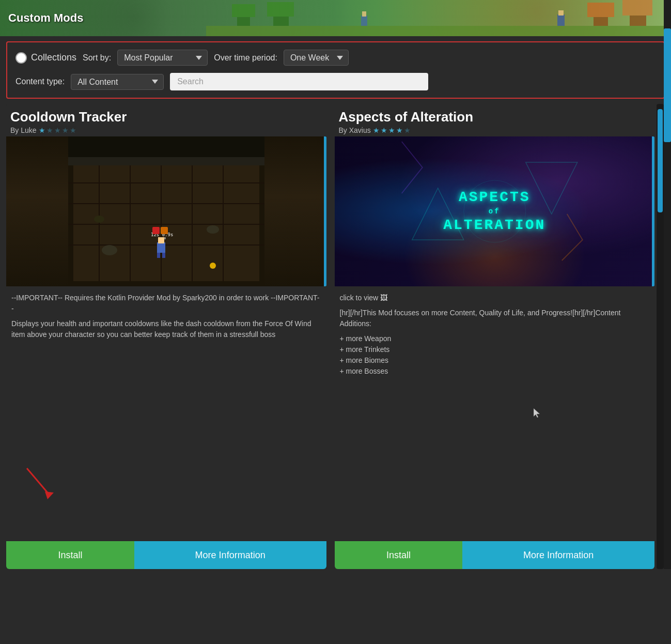 Image resolution: width=671 pixels, height=644 pixels. Describe the element at coordinates (166, 555) in the screenshot. I see `card-actions-cooldown: Install More Information` at that location.